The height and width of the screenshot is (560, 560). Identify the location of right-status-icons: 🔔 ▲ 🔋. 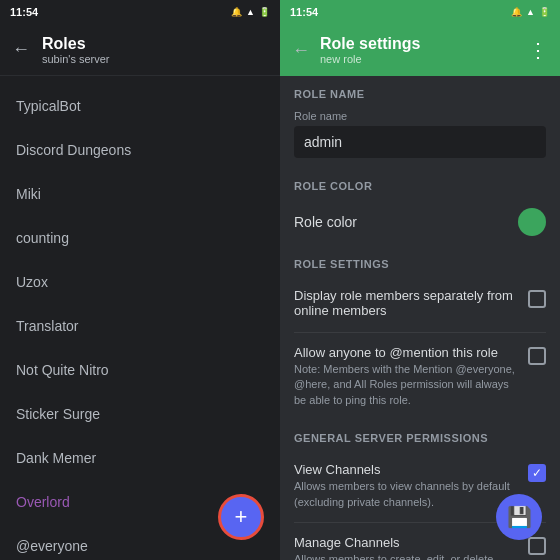
(530, 12).